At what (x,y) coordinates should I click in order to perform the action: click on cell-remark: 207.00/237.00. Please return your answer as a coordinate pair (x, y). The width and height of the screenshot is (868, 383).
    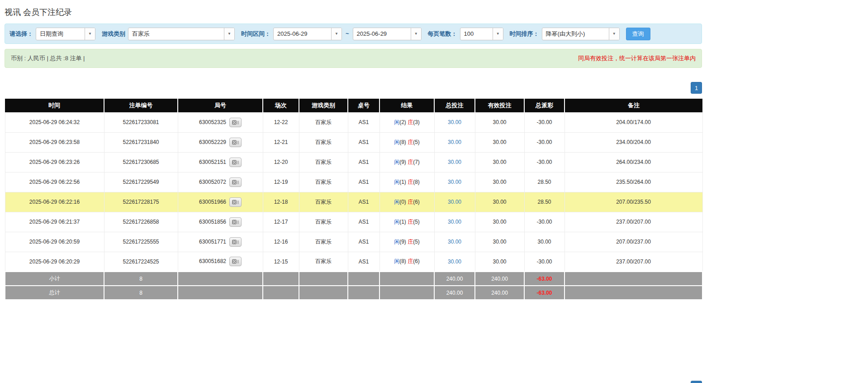
    Looking at the image, I should click on (633, 242).